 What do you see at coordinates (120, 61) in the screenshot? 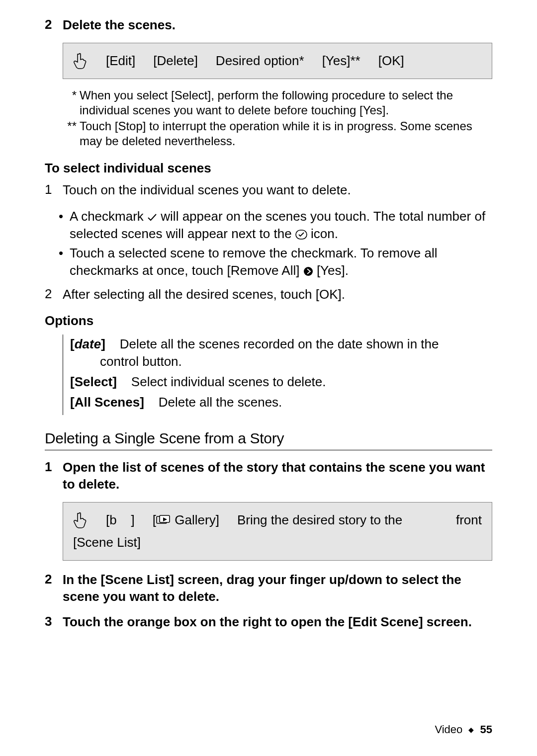
I see `seq-edit: [Edit]` at bounding box center [120, 61].